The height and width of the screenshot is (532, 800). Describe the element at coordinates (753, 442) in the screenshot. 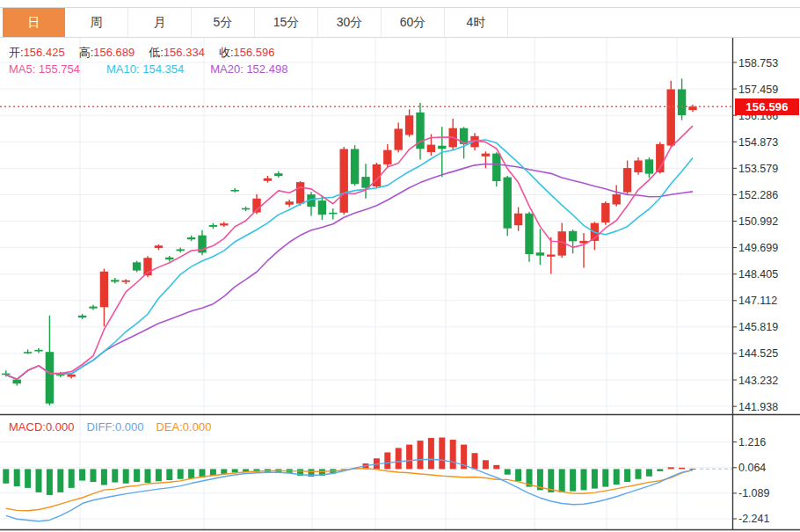

I see `macd-axis-label: 1.216` at that location.